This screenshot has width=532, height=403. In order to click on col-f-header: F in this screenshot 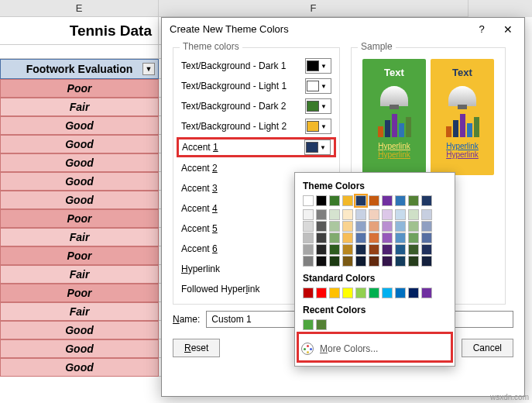, I will do `click(314, 9)`.